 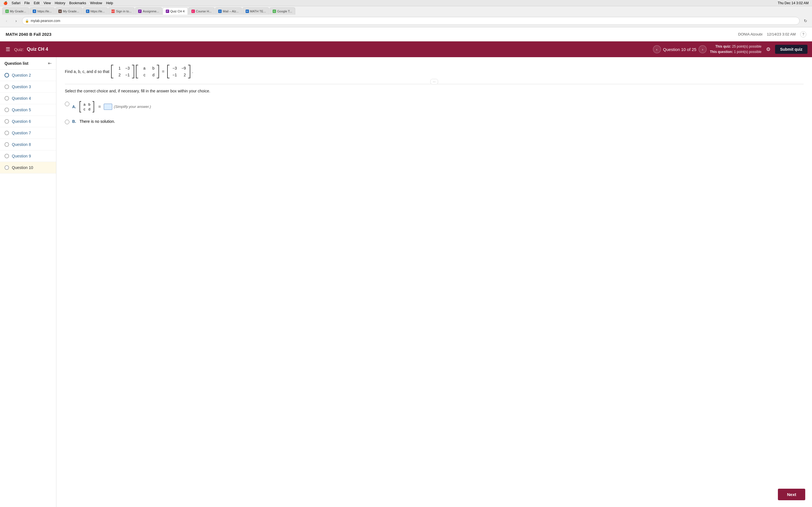 What do you see at coordinates (750, 34) in the screenshot?
I see `username: DONIA Alzoubi` at bounding box center [750, 34].